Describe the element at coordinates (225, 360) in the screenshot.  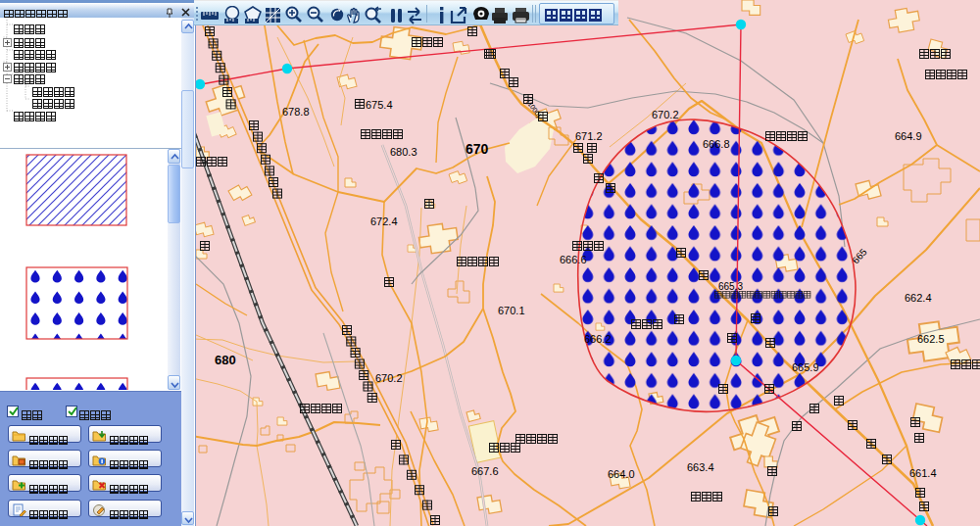
I see `svg-text: 680` at that location.